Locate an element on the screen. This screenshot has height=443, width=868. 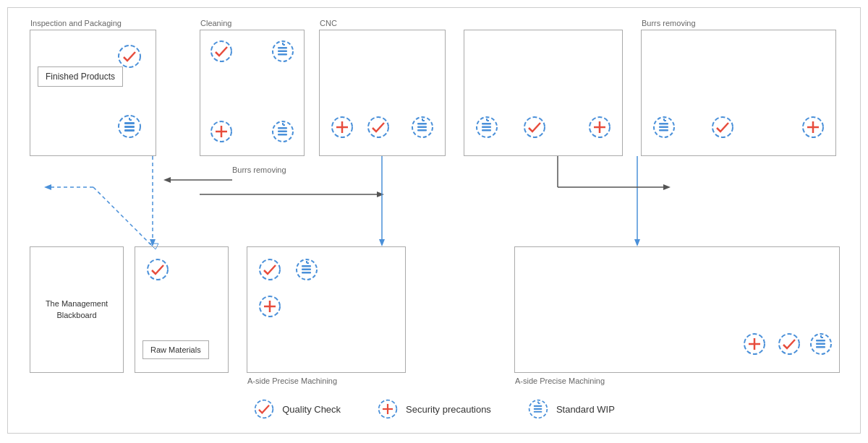
legend: Quality Check Security precautions Stand… is located at coordinates (434, 409).